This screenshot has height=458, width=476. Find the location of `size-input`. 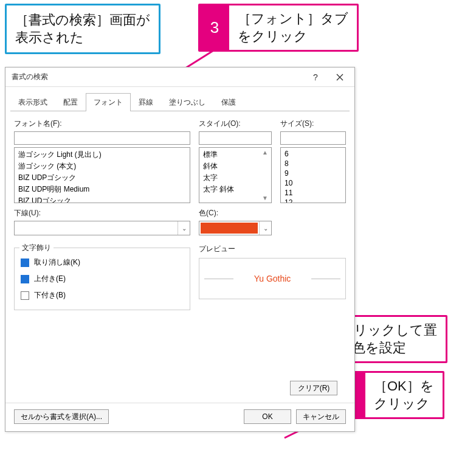

size-input is located at coordinates (313, 138).